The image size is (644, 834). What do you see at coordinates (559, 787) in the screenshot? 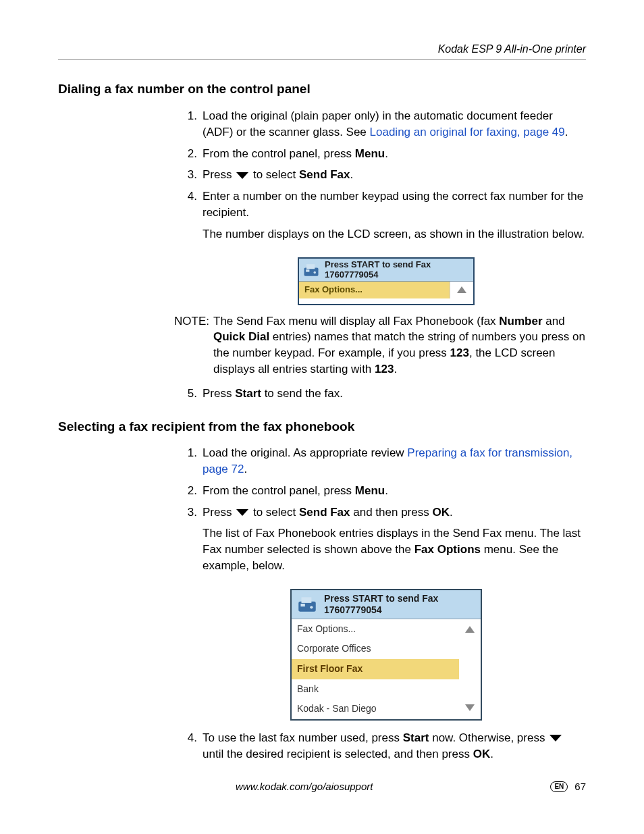
I see `language-badge: EN` at bounding box center [559, 787].